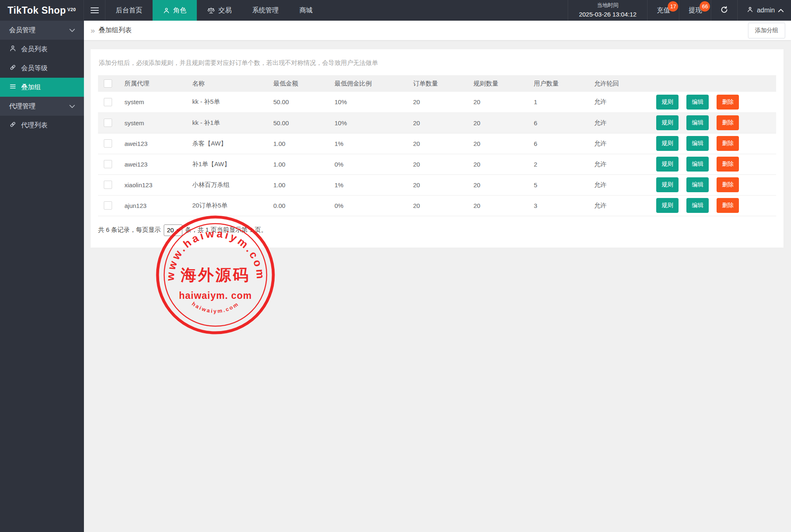 Image resolution: width=791 pixels, height=532 pixels. Describe the element at coordinates (219, 10) in the screenshot. I see `nav-item-transactions: 交易` at that location.